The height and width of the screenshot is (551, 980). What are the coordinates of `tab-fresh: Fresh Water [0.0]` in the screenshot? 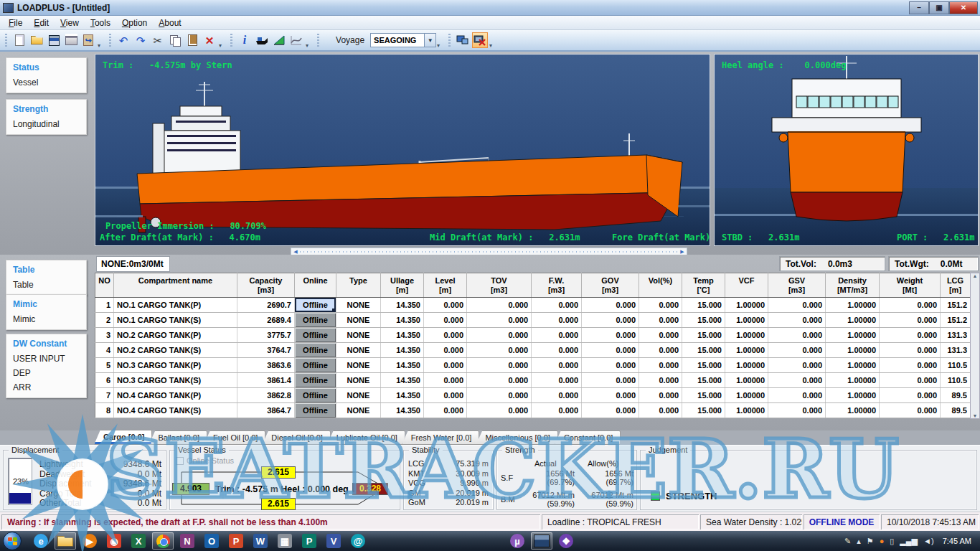 It's located at (440, 438).